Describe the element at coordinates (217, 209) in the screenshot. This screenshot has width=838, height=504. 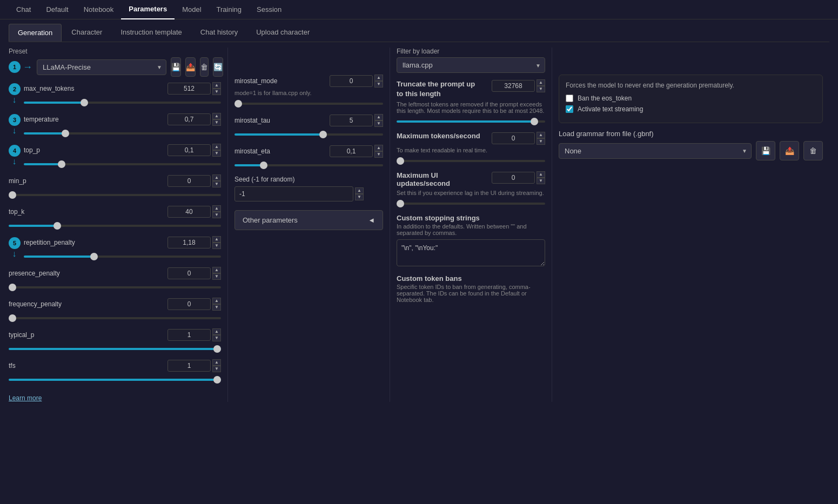
I see `param-up-top-k: ▲` at that location.